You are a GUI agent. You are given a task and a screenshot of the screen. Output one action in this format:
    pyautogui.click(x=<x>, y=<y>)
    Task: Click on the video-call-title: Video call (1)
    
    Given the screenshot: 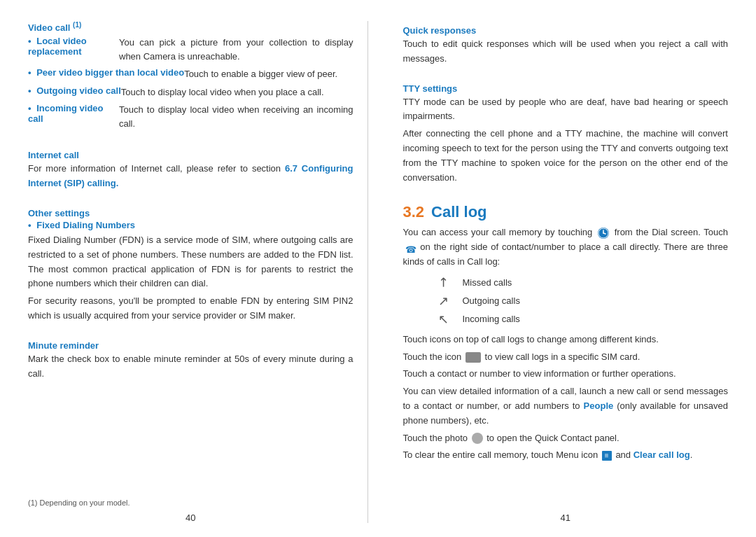 What is the action you would take?
    pyautogui.click(x=190, y=27)
    